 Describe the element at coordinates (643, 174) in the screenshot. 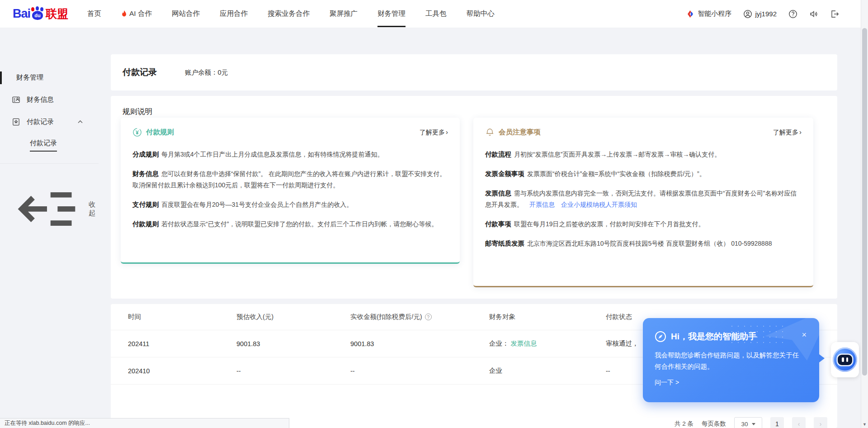

I see `rule-item: 发票金额事项发票票面“价税合计”金额=系统中“实收金额（扣除税费后/元）”。` at that location.